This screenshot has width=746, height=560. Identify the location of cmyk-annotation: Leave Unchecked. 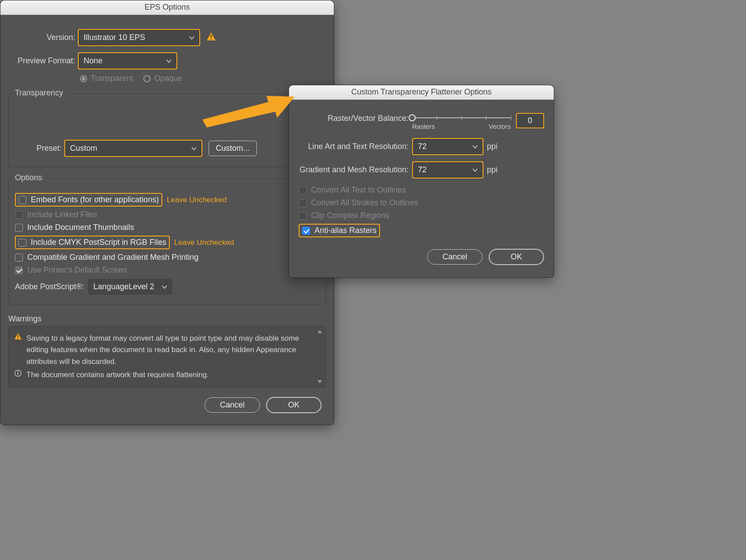
(204, 243).